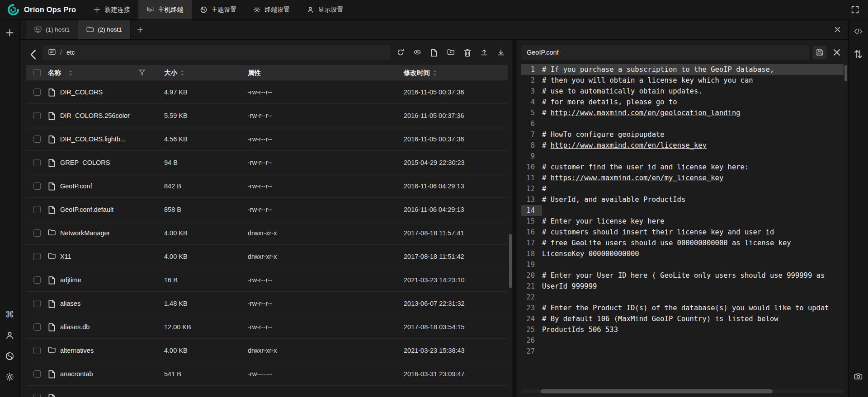  What do you see at coordinates (267, 257) in the screenshot?
I see `file-row: X114.00 KBdrwxr-xr-x2017-08-18 11:51:42` at bounding box center [267, 257].